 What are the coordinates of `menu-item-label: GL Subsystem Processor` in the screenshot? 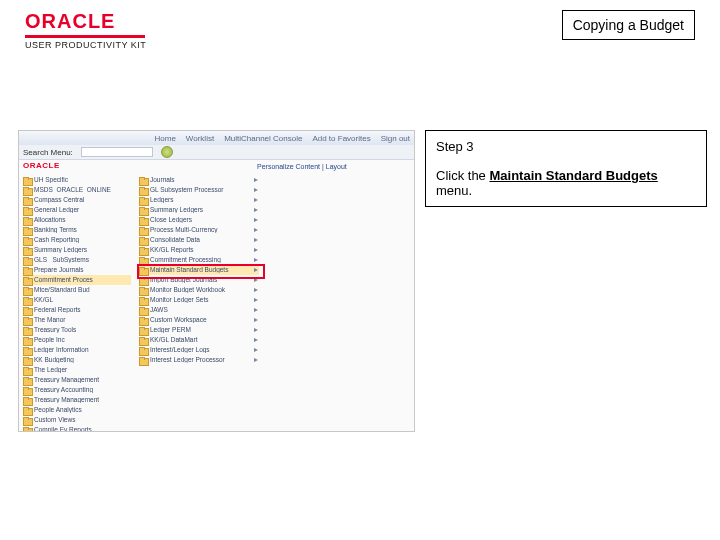 It's located at (200, 190).